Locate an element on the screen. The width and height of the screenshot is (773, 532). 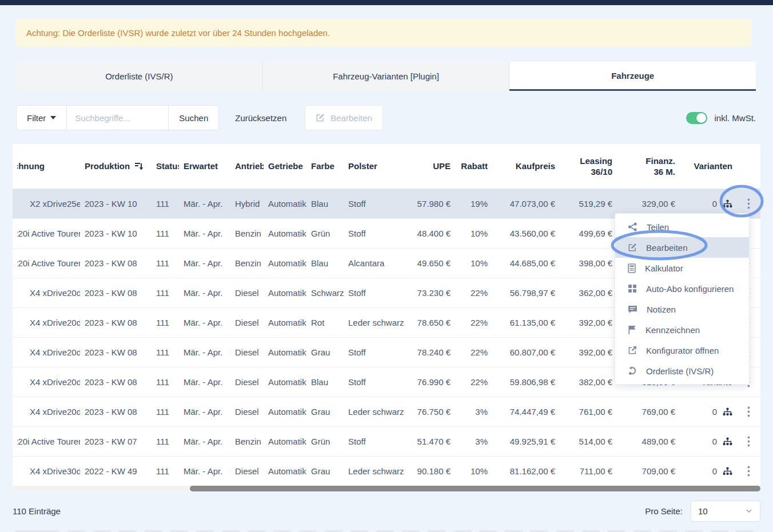
cell-name-text: X4 xDrive30d is located at coordinates (49, 471).